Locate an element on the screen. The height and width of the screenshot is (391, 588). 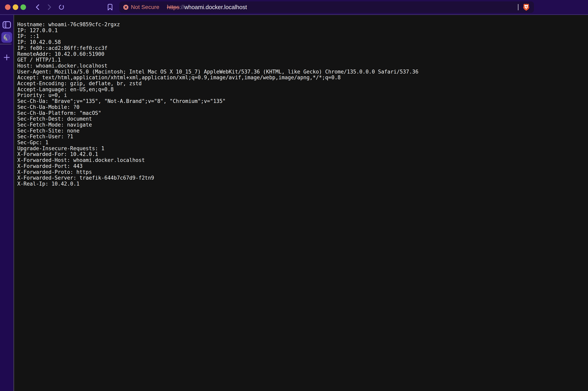
reload-icon is located at coordinates (61, 7).